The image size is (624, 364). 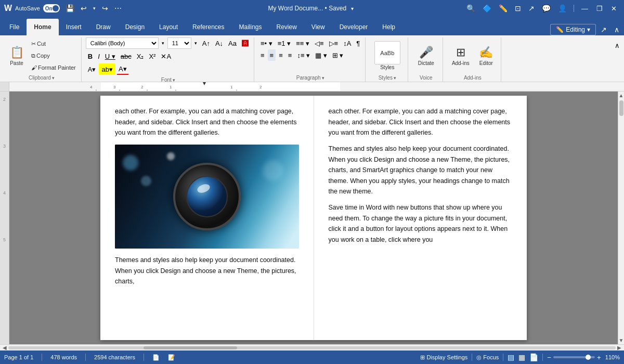 What do you see at coordinates (54, 56) in the screenshot?
I see `copy-button: ⧉ Copy` at bounding box center [54, 56].